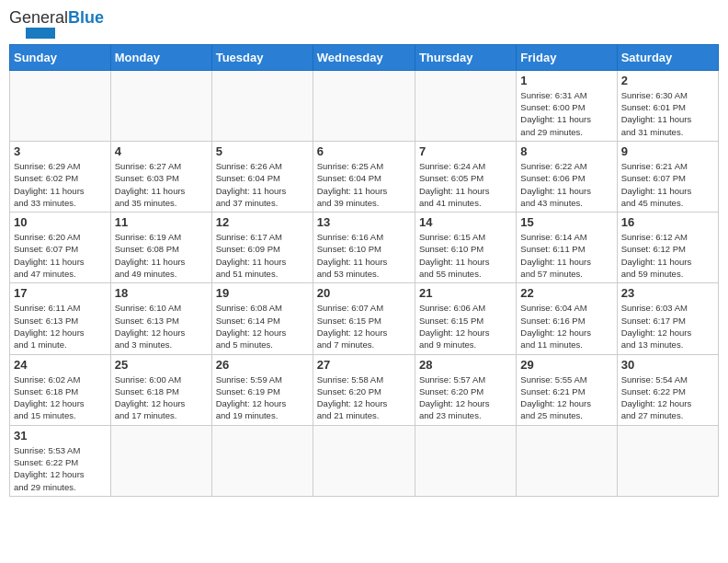 This screenshot has width=728, height=563. What do you see at coordinates (61, 397) in the screenshot?
I see `day-info: Sunrise: 6:02 AM Sunset: 6:18 PM Dayligh…` at bounding box center [61, 397].